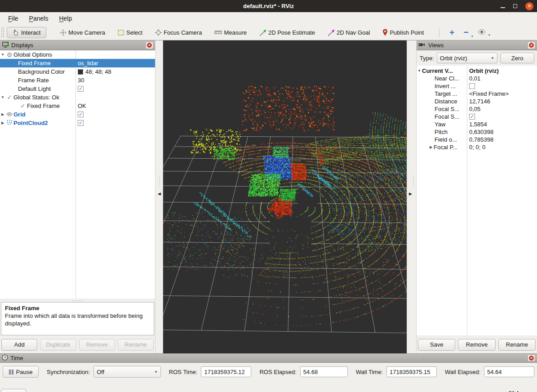  What do you see at coordinates (87, 63) in the screenshot?
I see `fixed-frame-value: os_lidar` at bounding box center [87, 63].